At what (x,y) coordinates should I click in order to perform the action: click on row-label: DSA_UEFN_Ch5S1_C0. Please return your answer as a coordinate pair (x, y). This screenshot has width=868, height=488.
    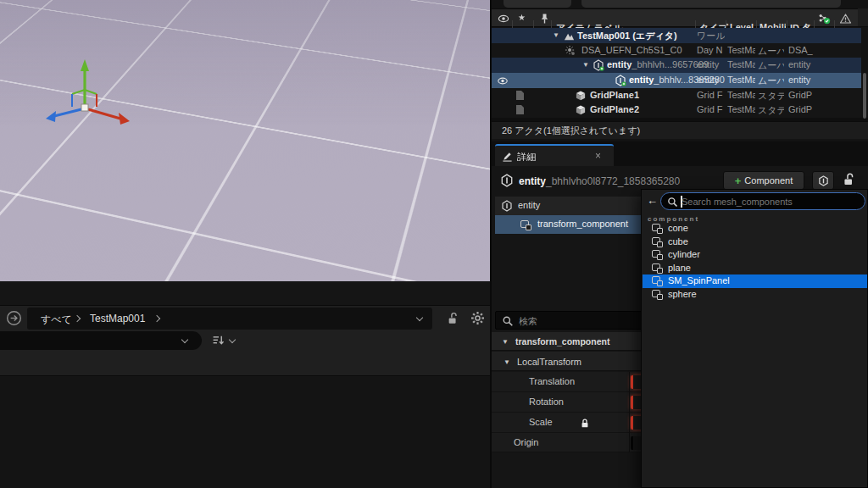
    Looking at the image, I should click on (632, 50).